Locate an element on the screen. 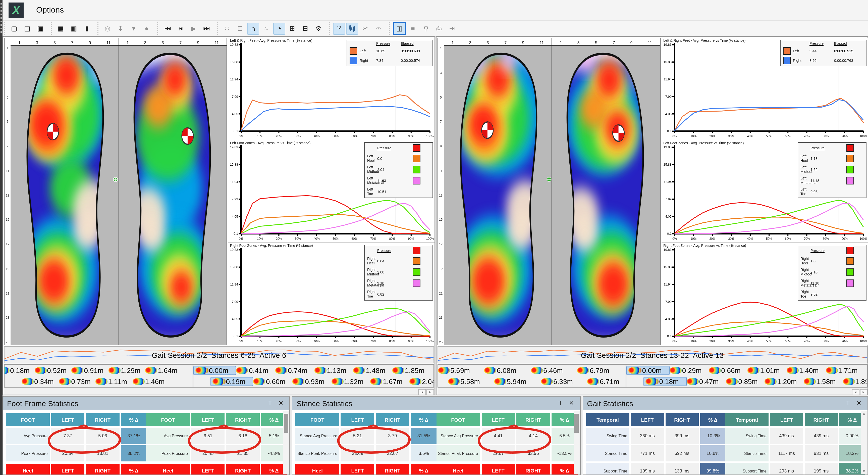 Image resolution: width=868 pixels, height=475 pixels. stance-thumbnail-item: 0.60m is located at coordinates (273, 382).